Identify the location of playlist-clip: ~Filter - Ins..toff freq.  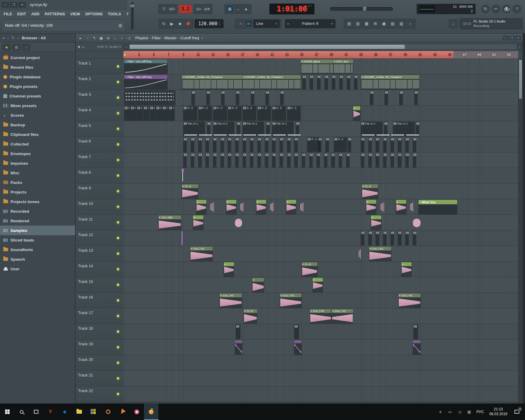
(146, 67).